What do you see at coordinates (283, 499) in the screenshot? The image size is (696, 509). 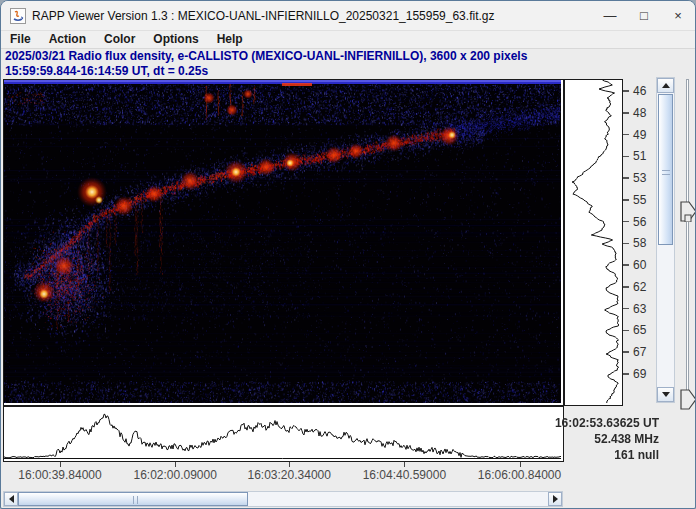 I see `horizontal-scrollbar` at bounding box center [283, 499].